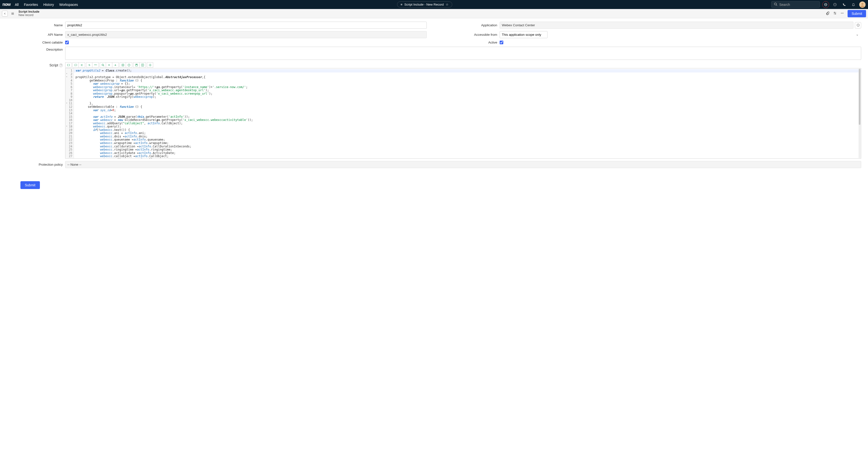 The width and height of the screenshot is (868, 450). What do you see at coordinates (835, 13) in the screenshot?
I see `sub-right-icons` at bounding box center [835, 13].